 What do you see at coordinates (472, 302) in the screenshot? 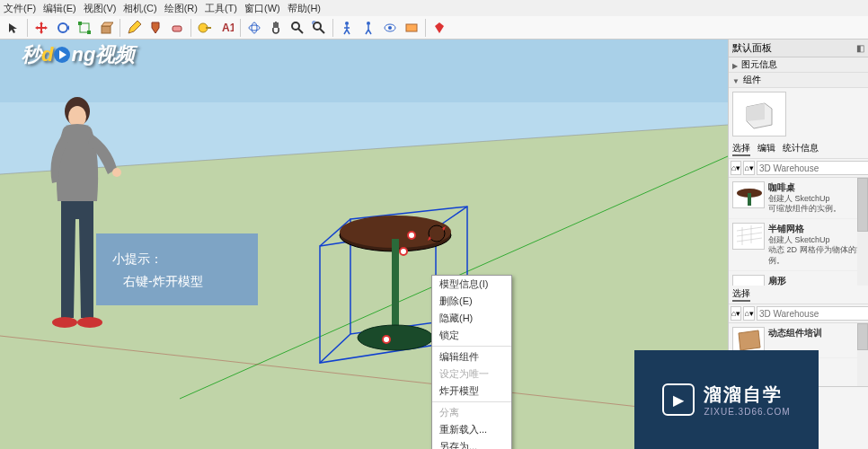
I see `menu-item: 删除(E)` at bounding box center [472, 302].